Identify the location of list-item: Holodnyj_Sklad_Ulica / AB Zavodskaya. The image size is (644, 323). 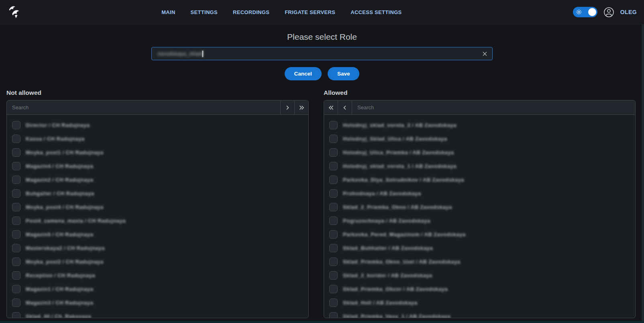
(479, 139).